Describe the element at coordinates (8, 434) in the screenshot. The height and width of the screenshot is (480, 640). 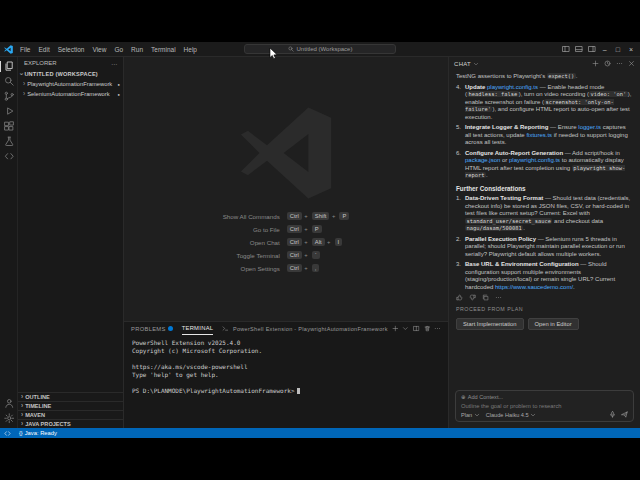
I see `remote-indicator` at that location.